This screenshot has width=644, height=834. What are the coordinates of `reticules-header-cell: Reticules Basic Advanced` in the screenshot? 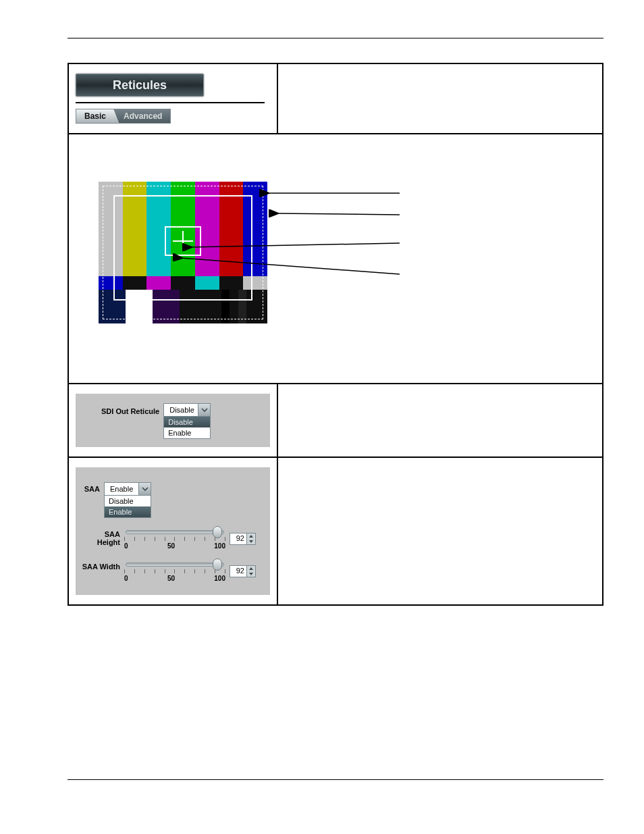 It's located at (173, 99).